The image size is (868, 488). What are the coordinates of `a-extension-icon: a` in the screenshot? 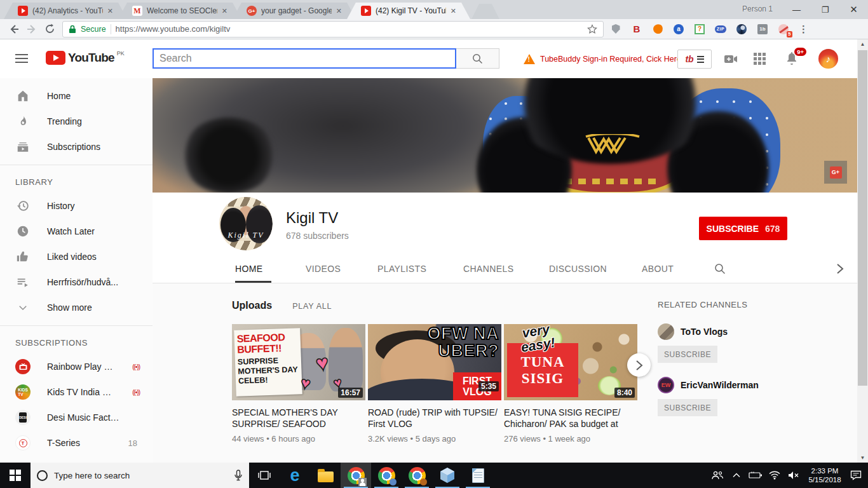 It's located at (679, 29).